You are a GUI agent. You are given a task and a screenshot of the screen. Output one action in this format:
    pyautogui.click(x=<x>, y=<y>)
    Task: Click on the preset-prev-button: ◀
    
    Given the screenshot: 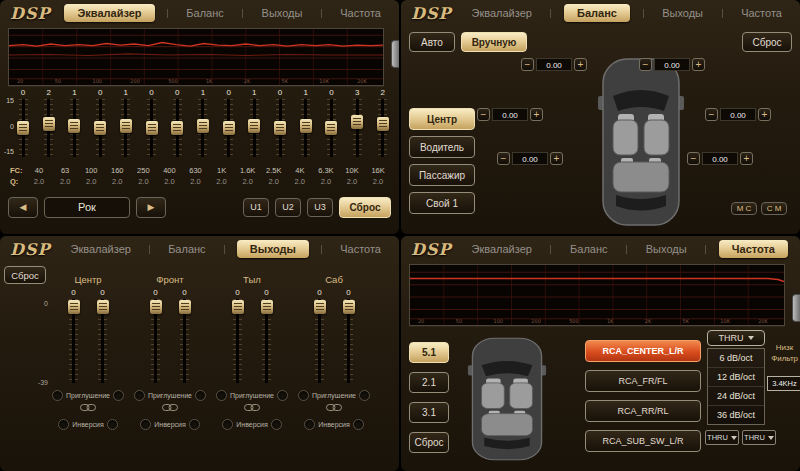 What is the action you would take?
    pyautogui.click(x=23, y=208)
    